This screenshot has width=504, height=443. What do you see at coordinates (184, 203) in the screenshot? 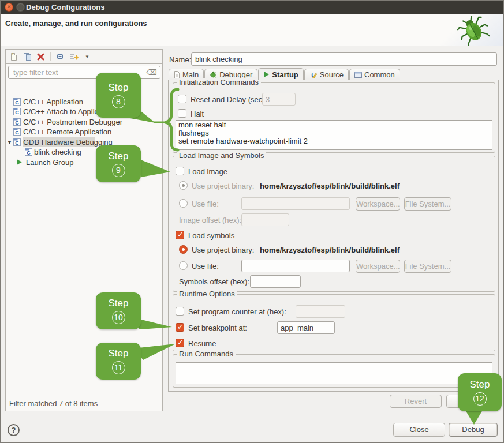
I see `image-use-file-radio` at bounding box center [184, 203].